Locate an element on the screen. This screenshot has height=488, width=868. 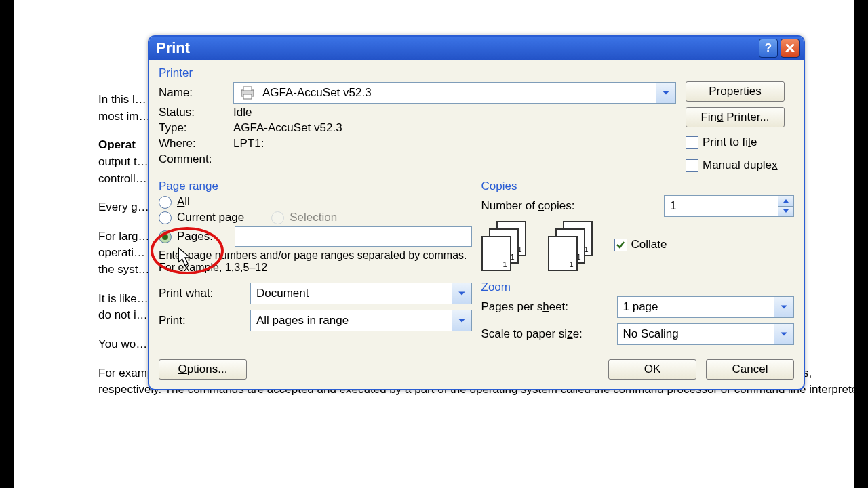
pages-input is located at coordinates (353, 237).